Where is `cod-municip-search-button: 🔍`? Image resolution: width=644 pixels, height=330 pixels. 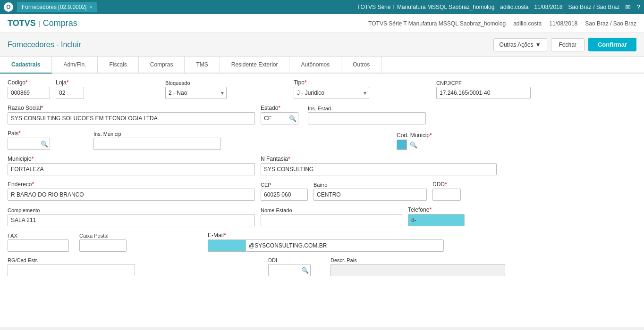 cod-municip-search-button: 🔍 is located at coordinates (414, 145).